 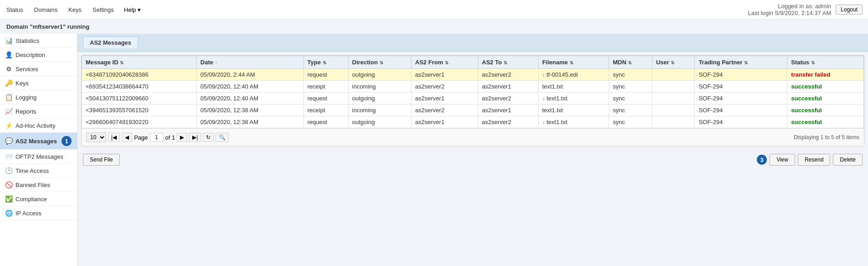 What do you see at coordinates (473, 75) in the screenshot?
I see `table-row: <634871092040628386 05/09/2020, 2:44 AM …` at bounding box center [473, 75].